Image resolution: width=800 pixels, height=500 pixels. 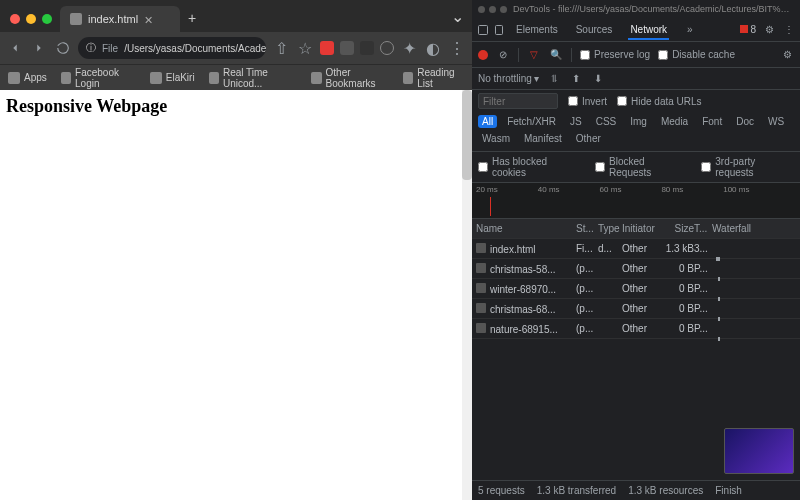 What do you see at coordinates (98, 78) in the screenshot?
I see `bookmark-item: Facebook Login` at bounding box center [98, 78].